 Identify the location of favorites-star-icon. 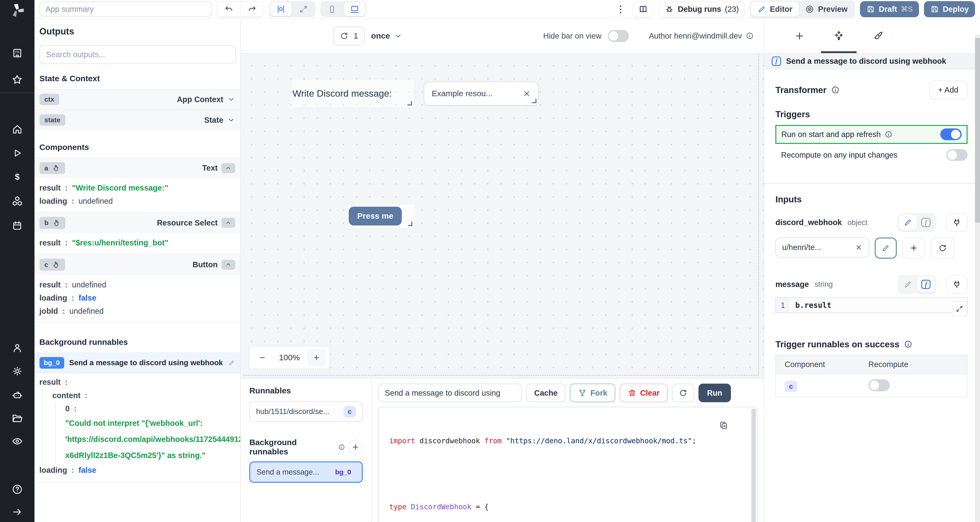
(18, 80).